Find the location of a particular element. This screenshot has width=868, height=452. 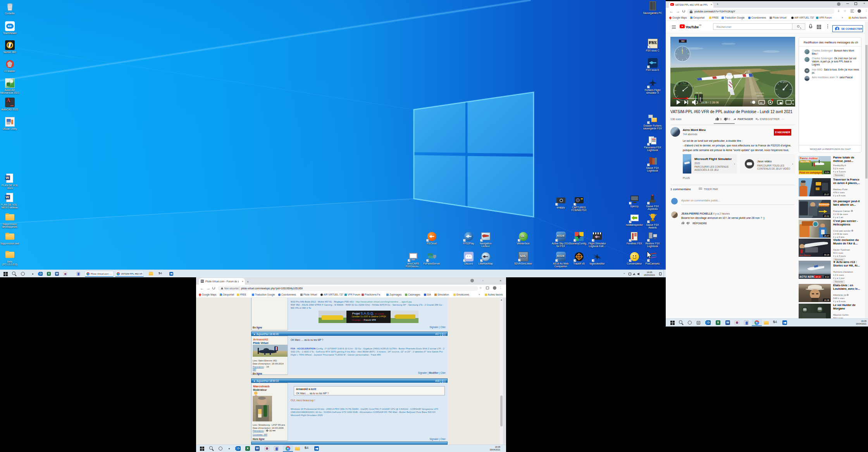

svg-text: ALT 2850 is located at coordinates (784, 82).